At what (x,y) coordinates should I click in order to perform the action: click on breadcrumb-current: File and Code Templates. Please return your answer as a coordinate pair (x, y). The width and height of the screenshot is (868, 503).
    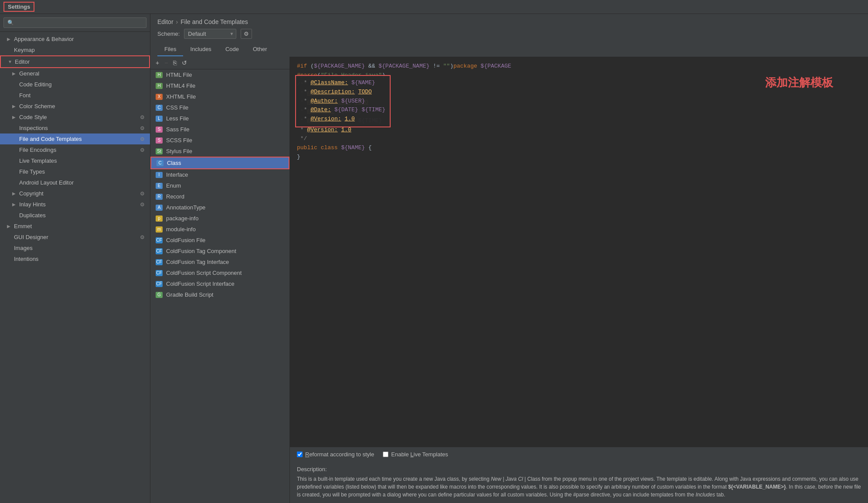
    Looking at the image, I should click on (214, 22).